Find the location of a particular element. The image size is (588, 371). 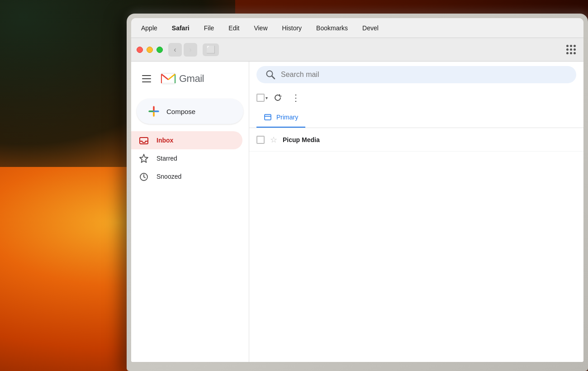

traffic-lights is located at coordinates (150, 50).